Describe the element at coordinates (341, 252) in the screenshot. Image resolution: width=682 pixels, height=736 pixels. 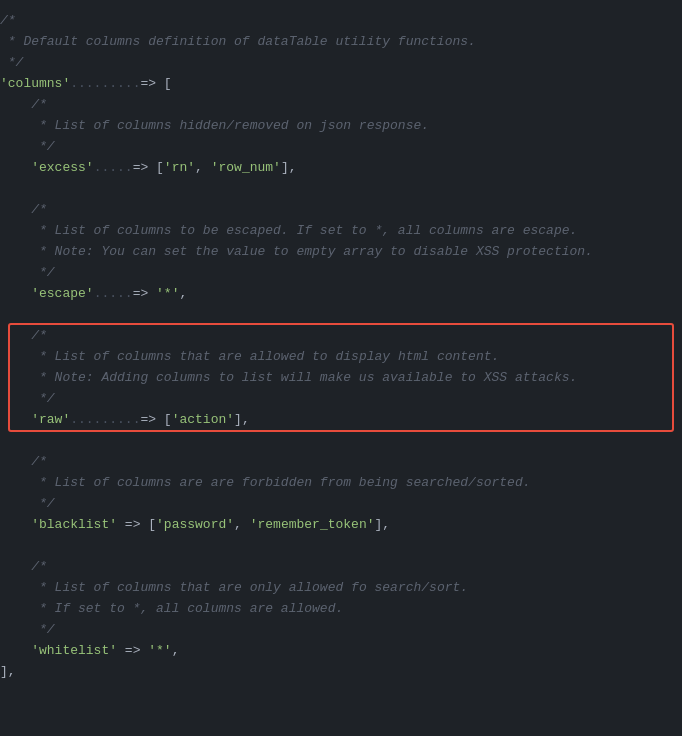
I see `line-content: * Note: You can set the value to empty a…` at that location.